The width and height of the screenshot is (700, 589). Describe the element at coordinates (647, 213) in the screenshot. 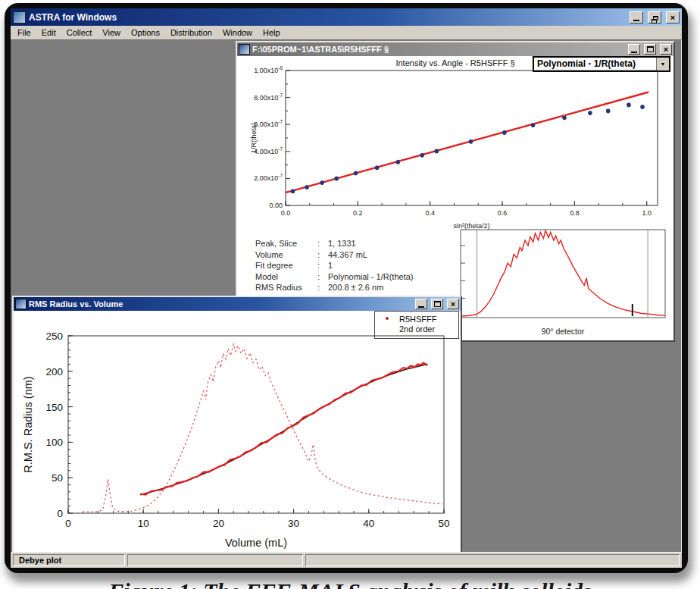

I see `svg-text: 1.0` at that location.